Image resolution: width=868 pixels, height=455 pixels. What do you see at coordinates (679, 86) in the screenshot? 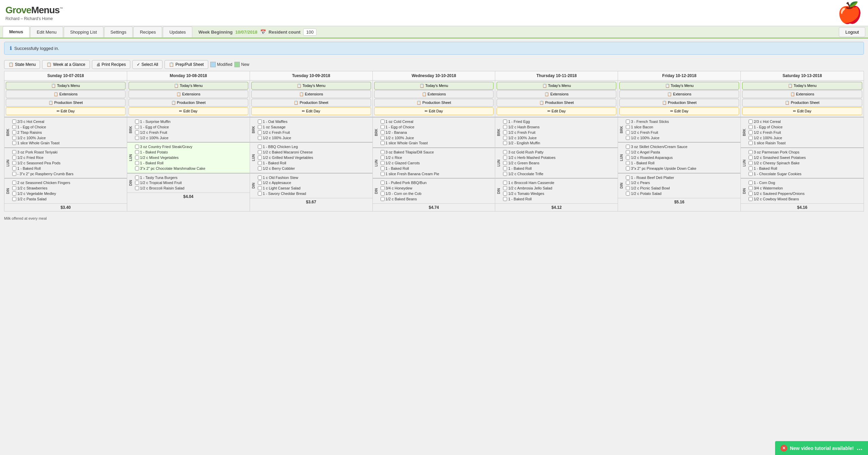
I see `today-menu-button-5: 📋 Today's Menu` at bounding box center [679, 86].